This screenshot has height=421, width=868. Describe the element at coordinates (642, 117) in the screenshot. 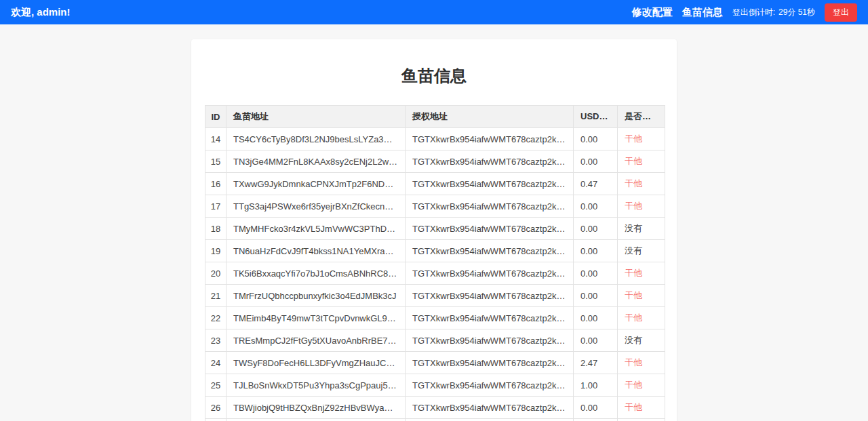

I see `column-header-authorized: 是否授权` at that location.